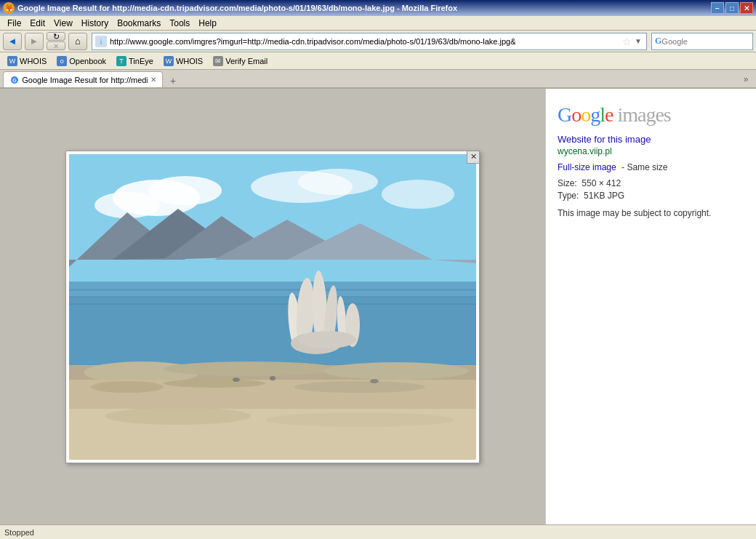 The width and height of the screenshot is (756, 539). What do you see at coordinates (604, 140) in the screenshot?
I see `website-link: Website for this image` at bounding box center [604, 140].